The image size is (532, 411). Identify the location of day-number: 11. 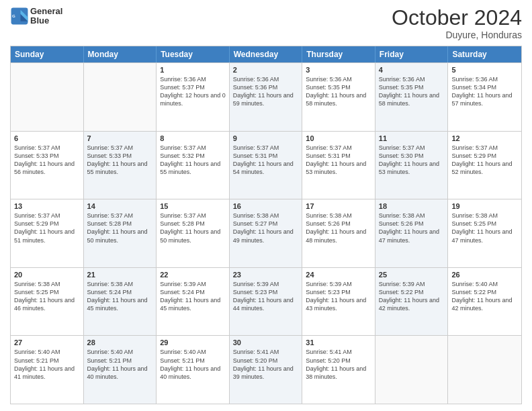
(412, 138).